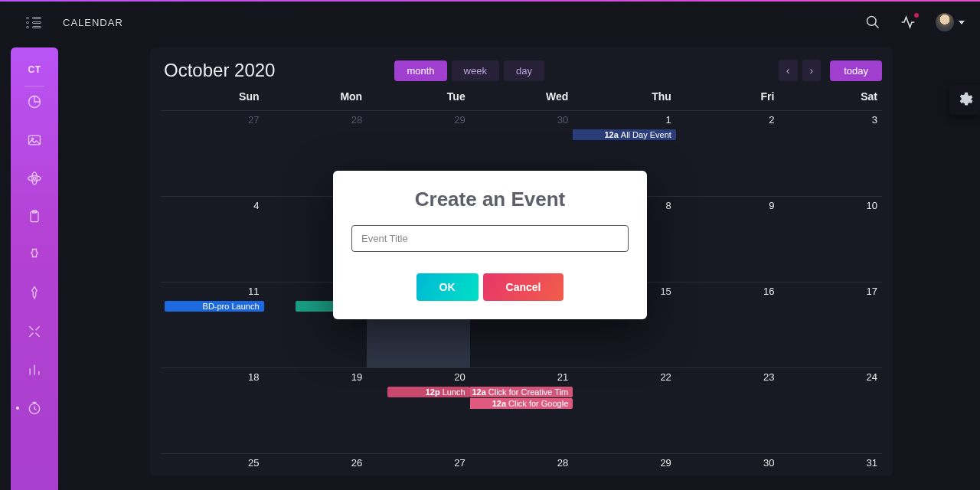 Image resolution: width=980 pixels, height=490 pixels. I want to click on calendar-event: BD-pro Launch, so click(214, 306).